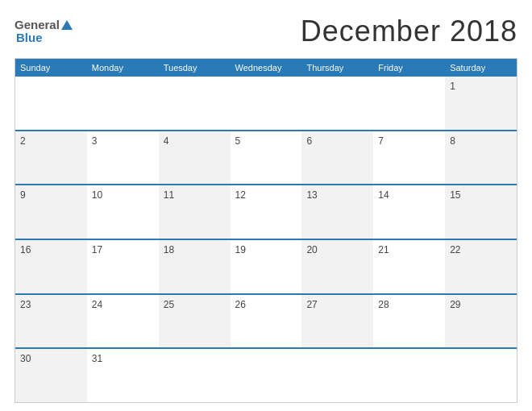 This screenshot has width=532, height=411. I want to click on day-cell-1-3: 5, so click(266, 158).